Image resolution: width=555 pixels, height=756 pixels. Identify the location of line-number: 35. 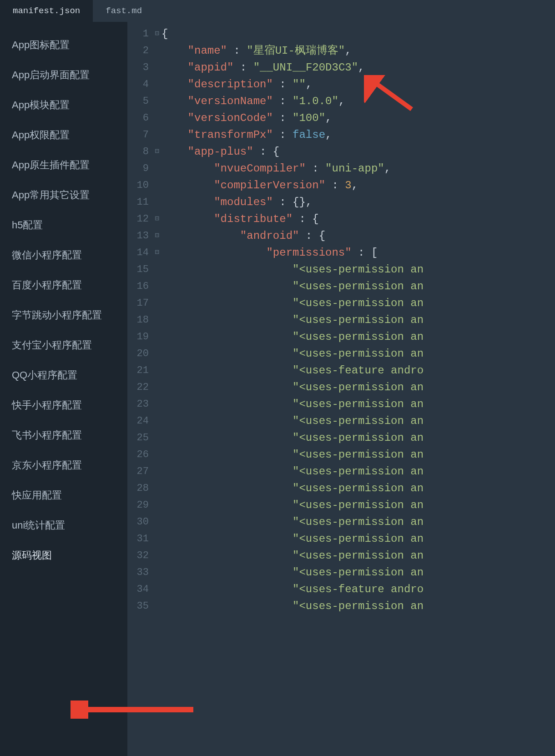
(140, 606).